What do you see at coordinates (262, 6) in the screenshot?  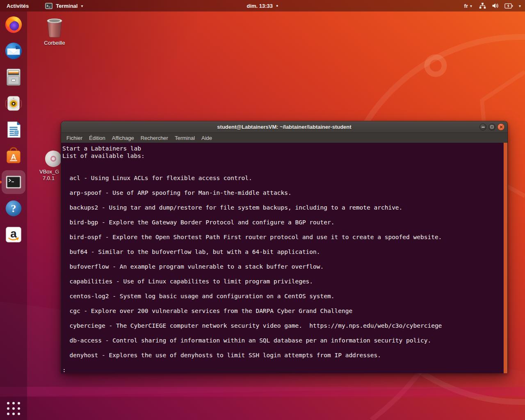 I see `clock-button: dim. 13:33 ●` at bounding box center [262, 6].